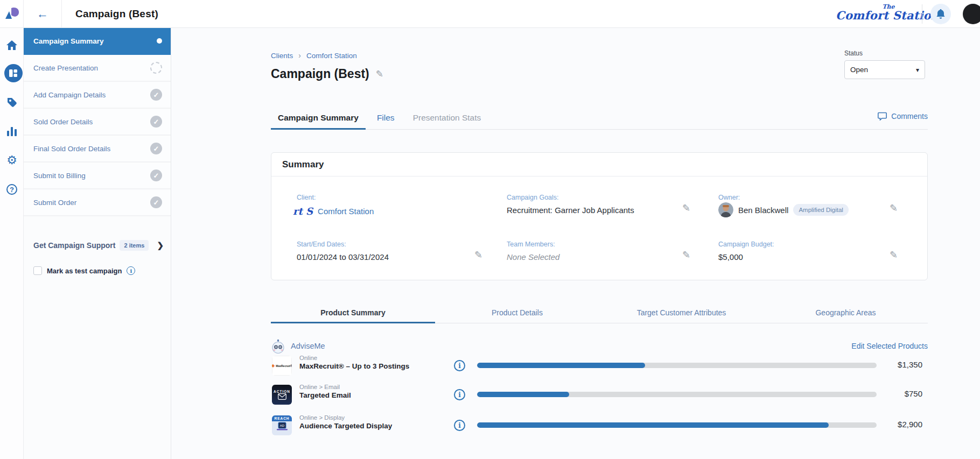 This screenshot has width=980, height=459. Describe the element at coordinates (306, 197) in the screenshot. I see `client-label: Client:` at that location.